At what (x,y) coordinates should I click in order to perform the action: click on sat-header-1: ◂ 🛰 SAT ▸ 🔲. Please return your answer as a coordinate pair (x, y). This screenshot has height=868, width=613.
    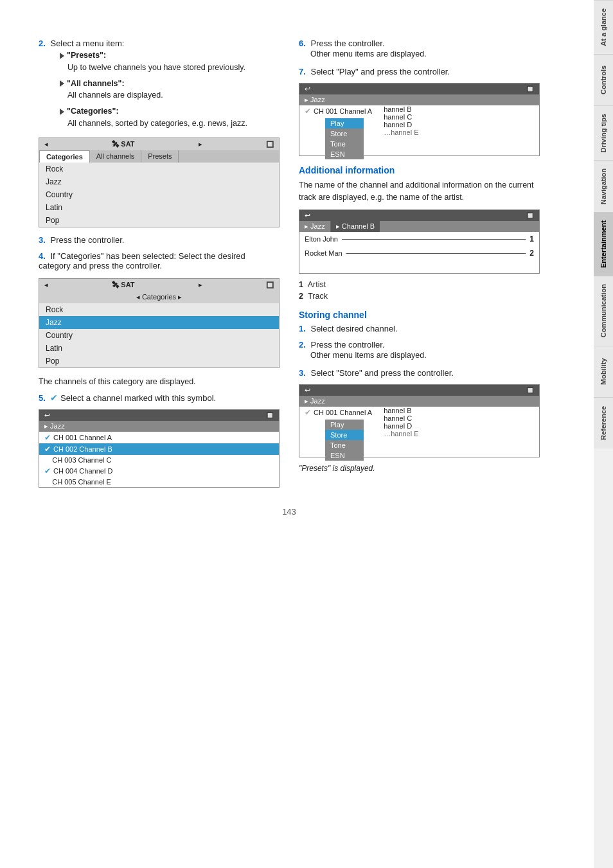
    Looking at the image, I should click on (159, 144).